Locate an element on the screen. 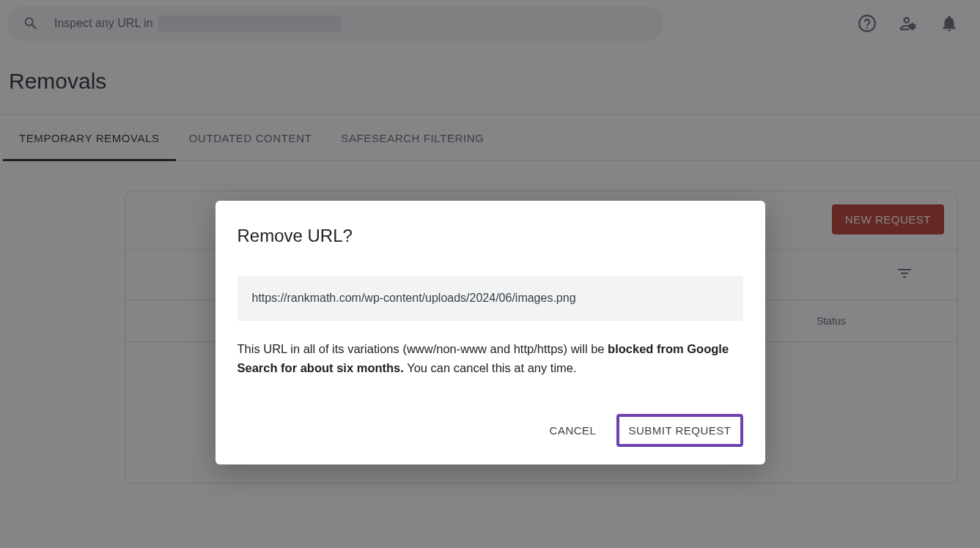  dialog-text-prefix: This URL in all of its variations (www/n… is located at coordinates (423, 349).